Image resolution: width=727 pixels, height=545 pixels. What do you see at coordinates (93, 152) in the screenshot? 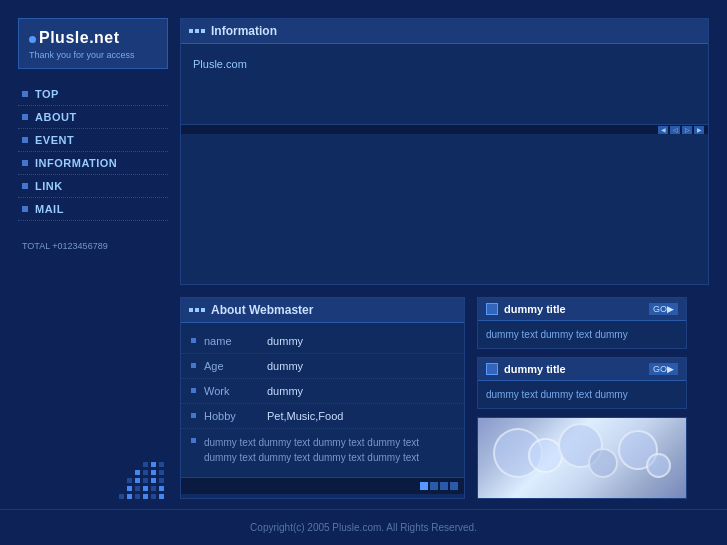
I see `nav-menu: TOP ABOUT EVENT INFORMATION LINK` at bounding box center [93, 152].